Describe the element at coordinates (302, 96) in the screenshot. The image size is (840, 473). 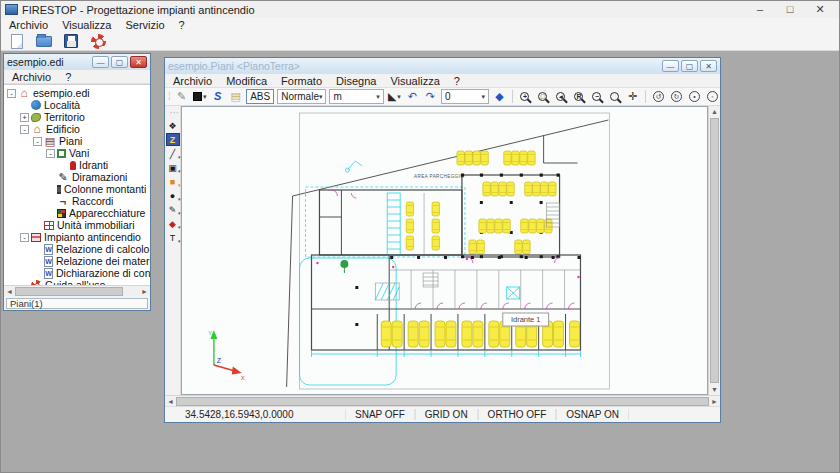
I see `style-combo: Normale▾` at that location.